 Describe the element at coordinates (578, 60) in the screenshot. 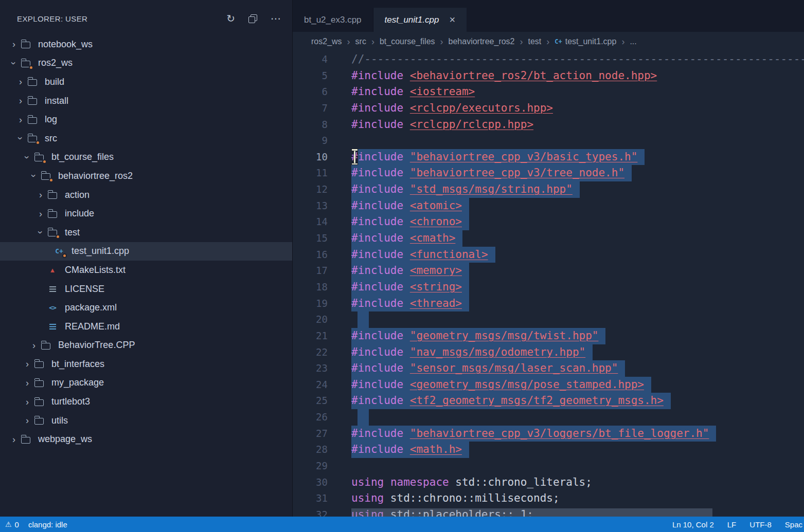

I see `code-token: //--------------------------------------…` at that location.